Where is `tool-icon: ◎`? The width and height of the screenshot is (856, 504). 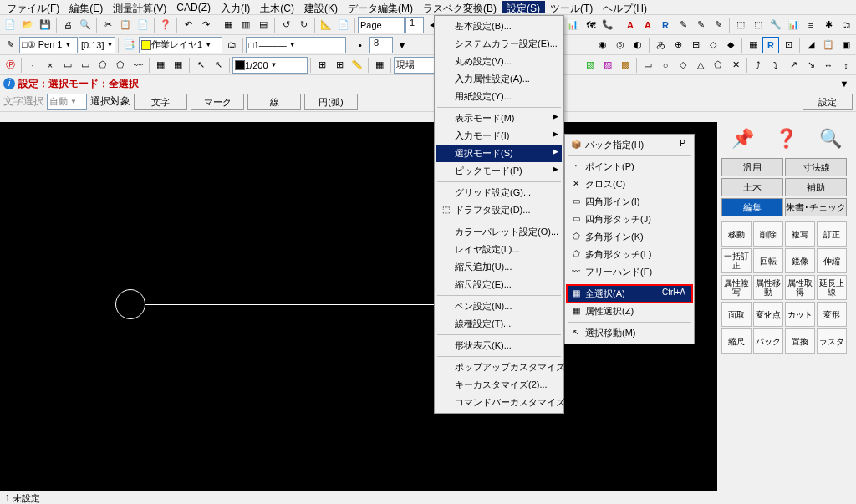 tool-icon: ◎ is located at coordinates (620, 45).